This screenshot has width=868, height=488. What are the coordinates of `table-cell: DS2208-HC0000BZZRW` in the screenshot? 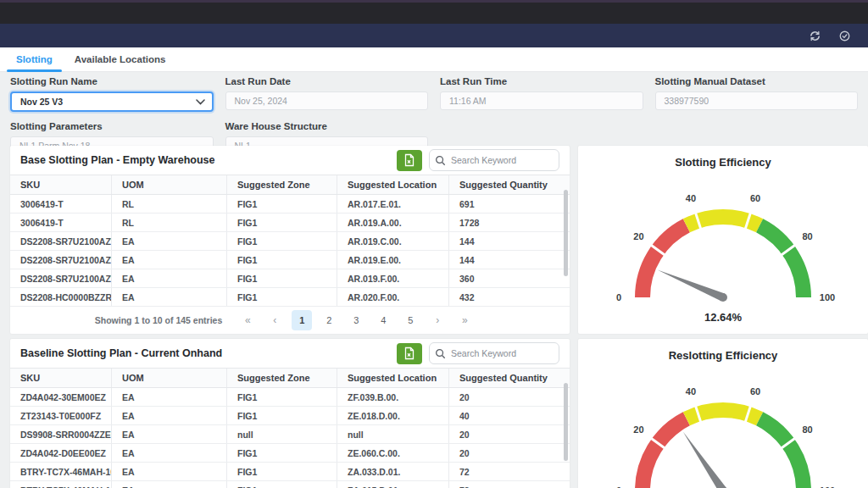 It's located at (61, 297).